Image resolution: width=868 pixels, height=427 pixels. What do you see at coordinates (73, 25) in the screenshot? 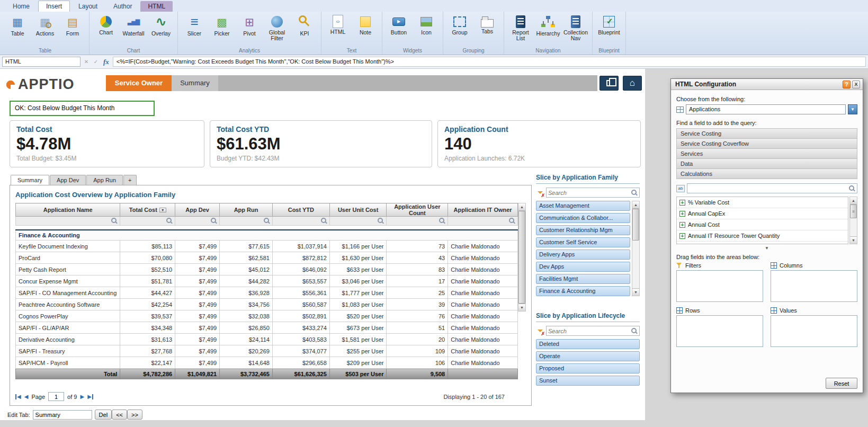
I see `ribbon-button-form: Form` at bounding box center [73, 25].